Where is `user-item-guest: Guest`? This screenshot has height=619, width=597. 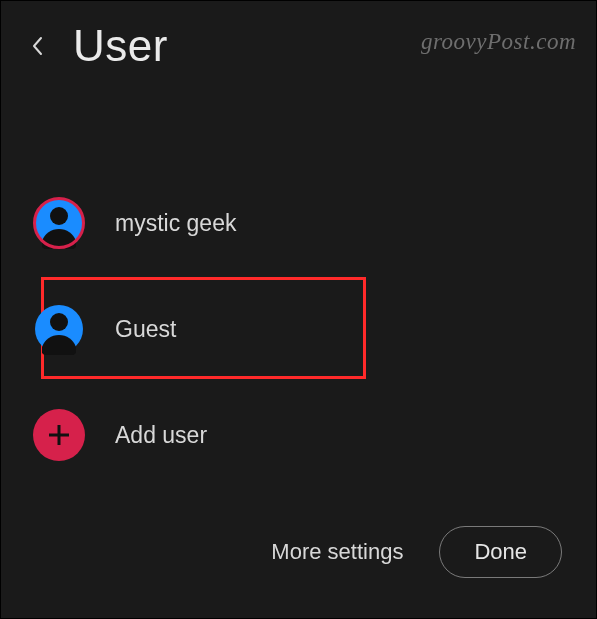
user-item-guest: Guest is located at coordinates (298, 329).